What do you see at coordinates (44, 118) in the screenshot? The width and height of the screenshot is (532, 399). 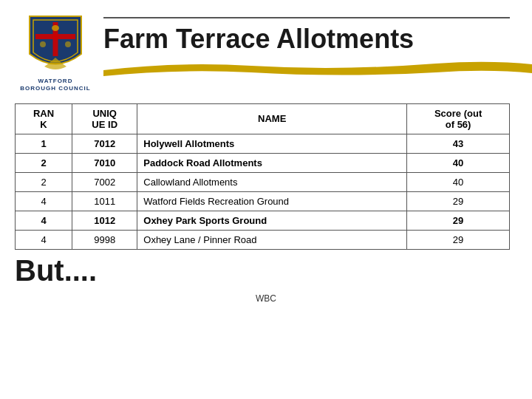 I see `col-header-rank: RANK` at bounding box center [44, 118].